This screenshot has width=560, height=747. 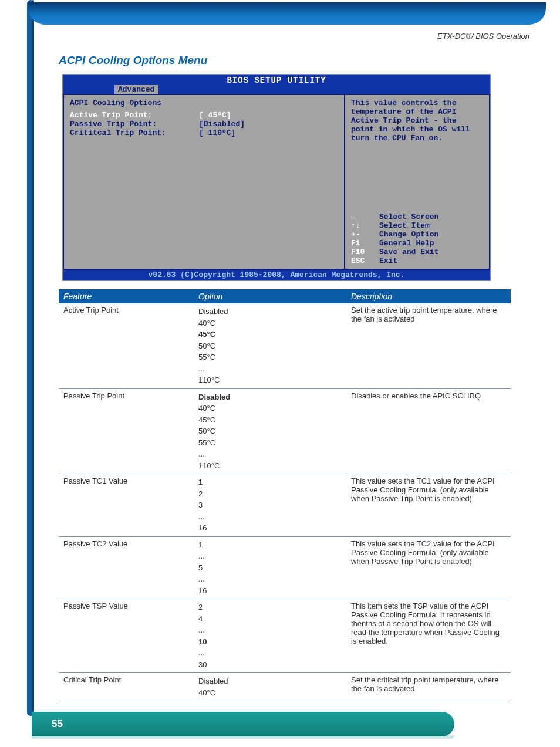 What do you see at coordinates (417, 261) in the screenshot?
I see `bios-nav-row: ESCExit` at bounding box center [417, 261].